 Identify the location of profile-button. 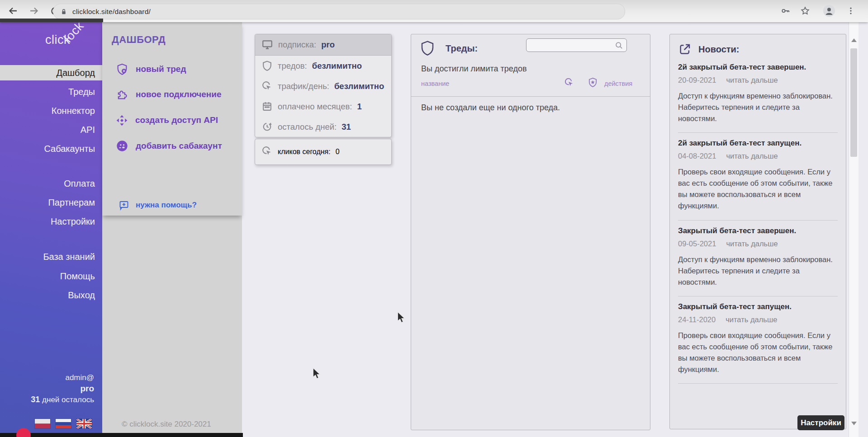
(829, 11).